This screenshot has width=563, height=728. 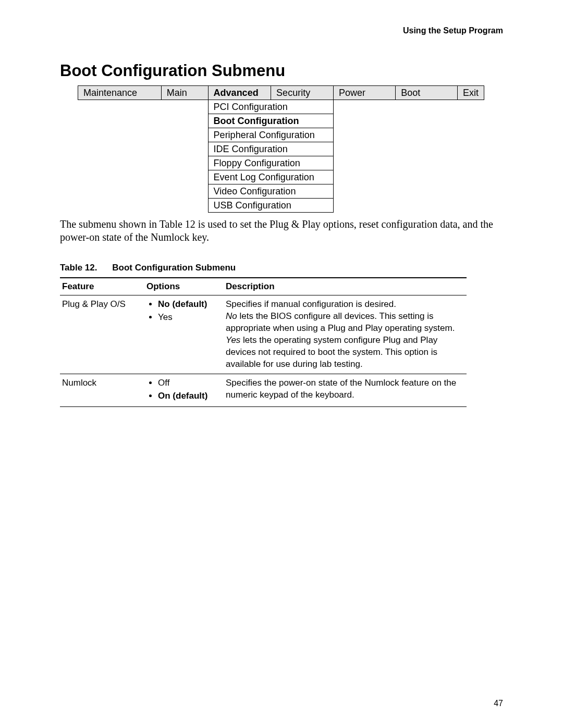 I want to click on submenu-item: Video Configuration, so click(x=271, y=192).